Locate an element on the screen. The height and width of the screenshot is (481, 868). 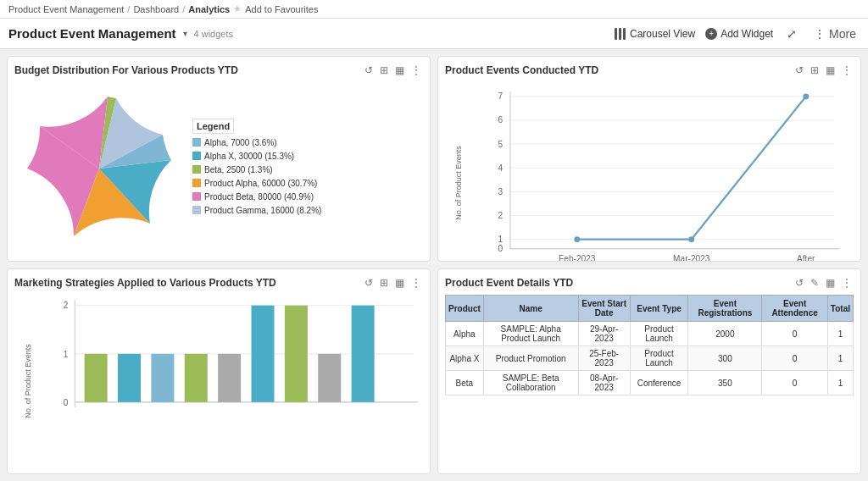
svg-text: 3 is located at coordinates (500, 191).